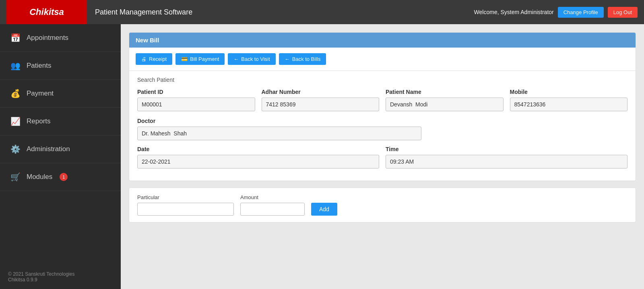 The width and height of the screenshot is (644, 289). I want to click on particular-group: Particular, so click(186, 205).